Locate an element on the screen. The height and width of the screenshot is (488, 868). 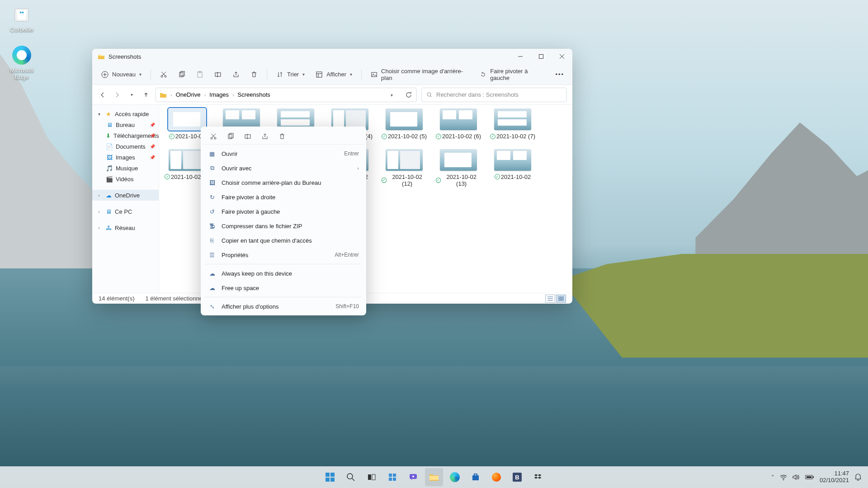
sidebar-this-pc: ›🖥Ce PC is located at coordinates (126, 211).